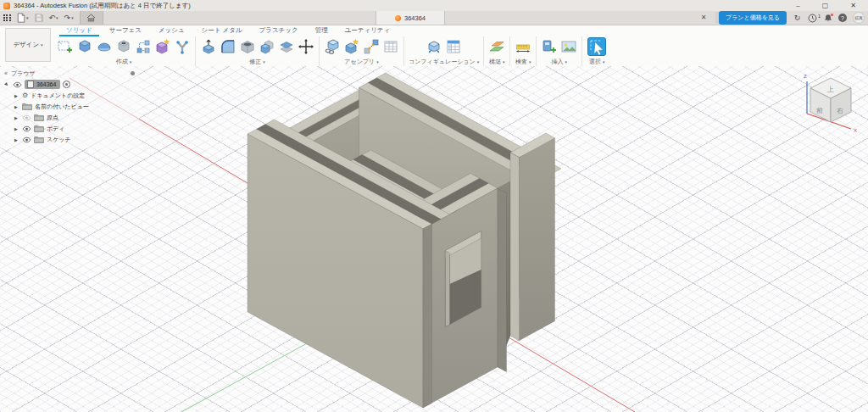  Describe the element at coordinates (42, 85) in the screenshot. I see `root-component: 364364` at that location.